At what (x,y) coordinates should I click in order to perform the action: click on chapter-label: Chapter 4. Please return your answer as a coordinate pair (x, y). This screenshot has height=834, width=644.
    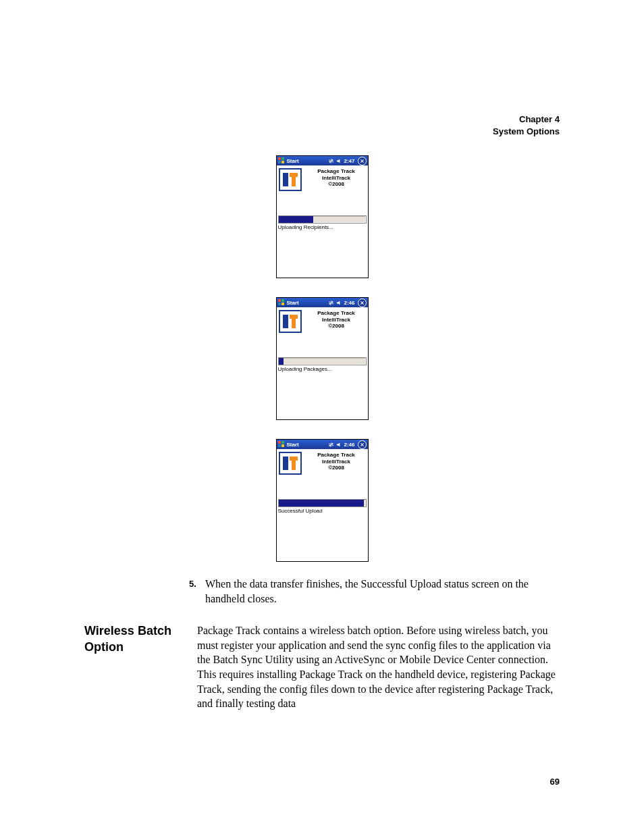
    Looking at the image, I should click on (527, 120).